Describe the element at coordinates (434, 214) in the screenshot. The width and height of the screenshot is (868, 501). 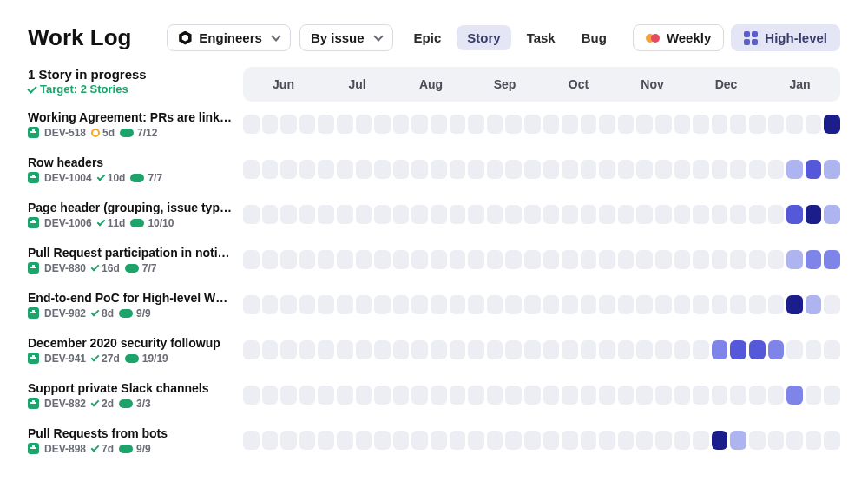
I see `issue-row: Page header (grouping, issue typ…DEV-100…` at that location.